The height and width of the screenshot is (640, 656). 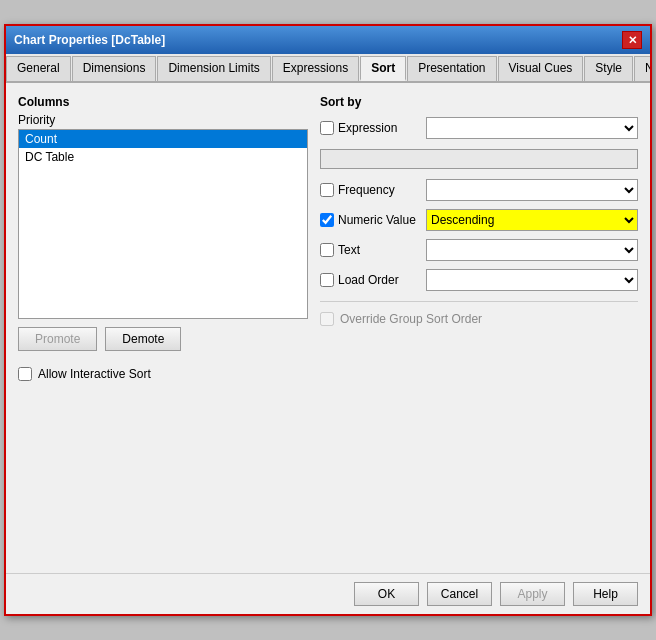 What do you see at coordinates (383, 68) in the screenshot?
I see `tab-sort: Sort` at bounding box center [383, 68].